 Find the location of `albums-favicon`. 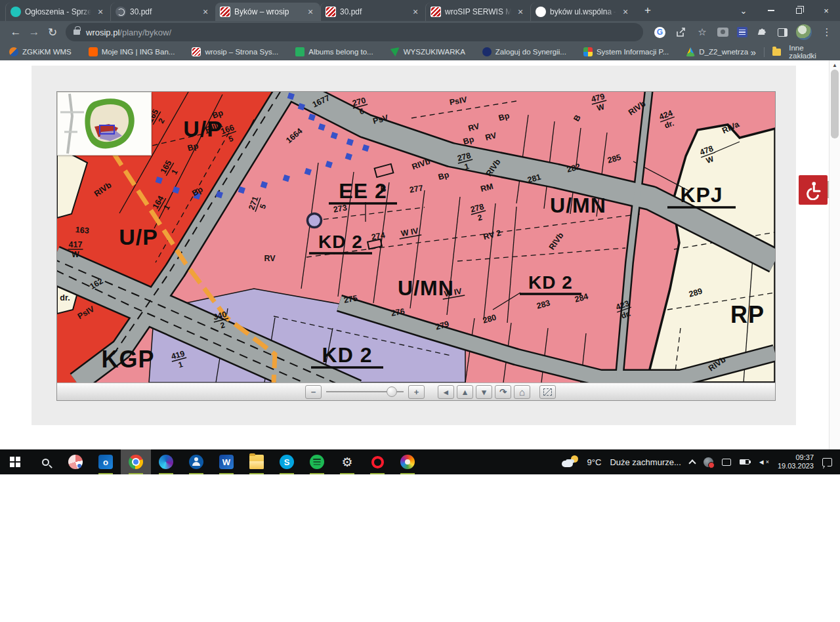

albums-favicon is located at coordinates (300, 52).